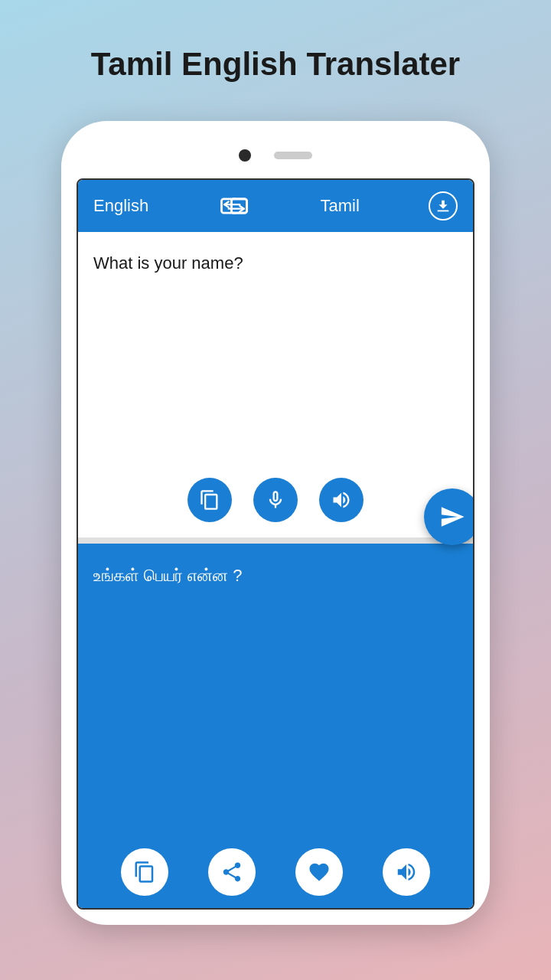  What do you see at coordinates (340, 206) in the screenshot?
I see `target-language-button: Tamil` at bounding box center [340, 206].